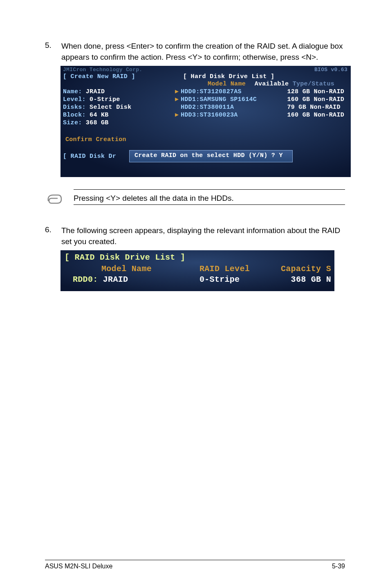  Describe the element at coordinates (96, 140) in the screenshot. I see `confirm-creation-label: Confirm Creation` at that location.